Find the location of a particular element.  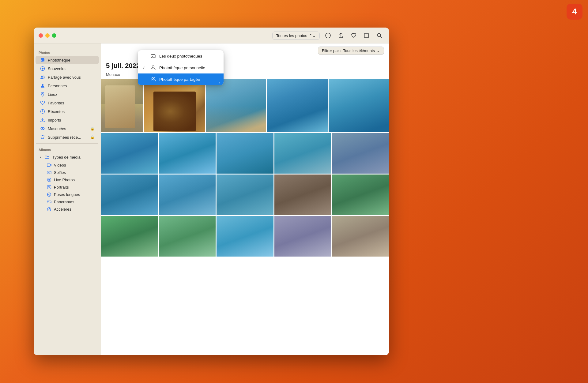

sidebar-acceleres-label: Accélérés is located at coordinates (62, 209).